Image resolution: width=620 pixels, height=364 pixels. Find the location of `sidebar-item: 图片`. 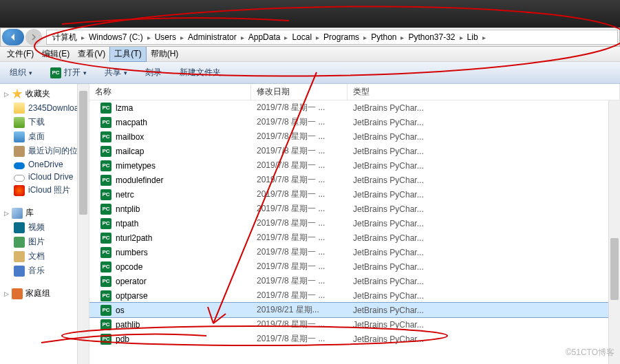

sidebar-item: 图片 is located at coordinates (44, 242).